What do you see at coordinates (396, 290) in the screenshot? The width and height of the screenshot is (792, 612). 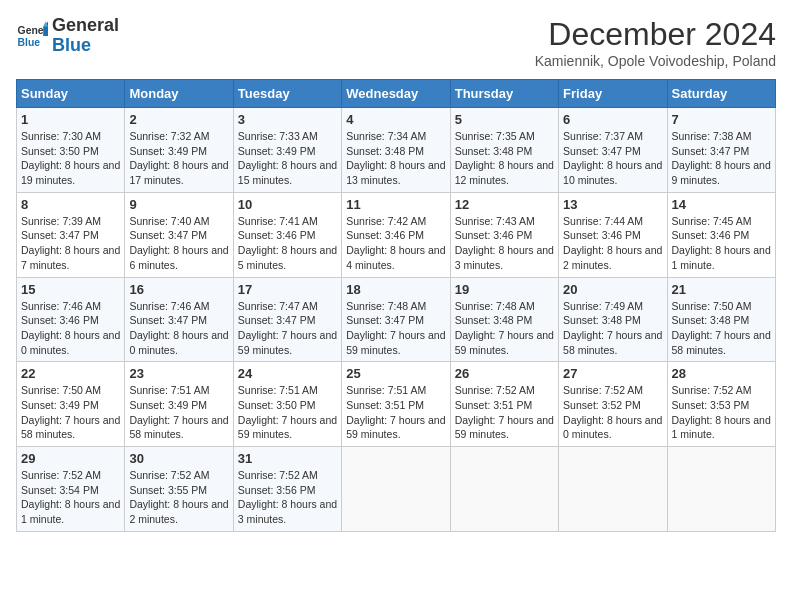 I see `day-number: 18` at bounding box center [396, 290].